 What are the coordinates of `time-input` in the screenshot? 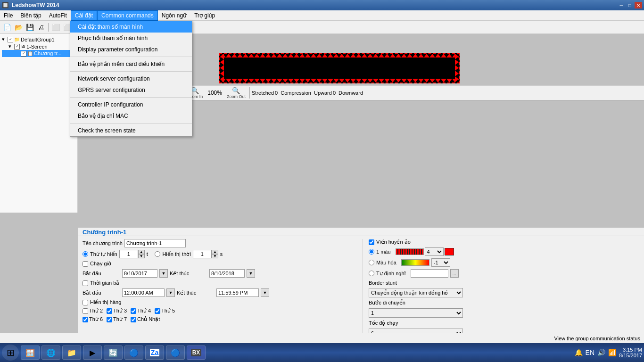 It's located at (202, 254).